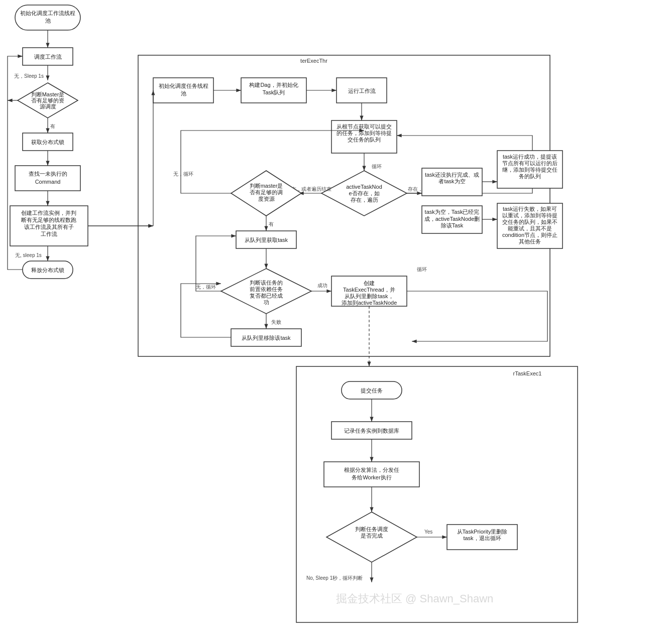 The image size is (672, 643). What do you see at coordinates (372, 536) in the screenshot?
I see `node-judge-complete2: 是否完成` at bounding box center [372, 536].